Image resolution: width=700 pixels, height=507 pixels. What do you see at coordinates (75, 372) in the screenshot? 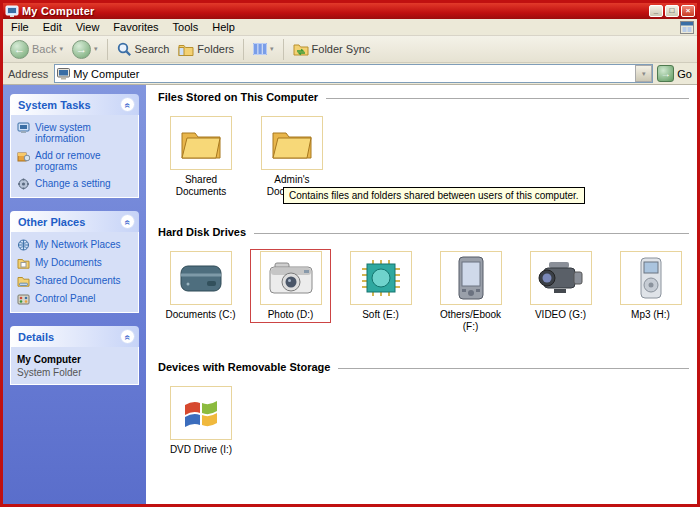
I see `details-item-type: System Folder` at bounding box center [75, 372].